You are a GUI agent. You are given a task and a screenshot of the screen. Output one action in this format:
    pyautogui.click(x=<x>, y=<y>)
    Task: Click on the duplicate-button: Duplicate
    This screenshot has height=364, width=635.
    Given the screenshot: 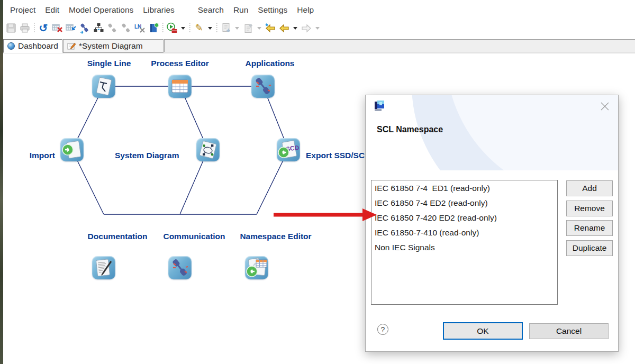 What is the action you would take?
    pyautogui.click(x=589, y=248)
    